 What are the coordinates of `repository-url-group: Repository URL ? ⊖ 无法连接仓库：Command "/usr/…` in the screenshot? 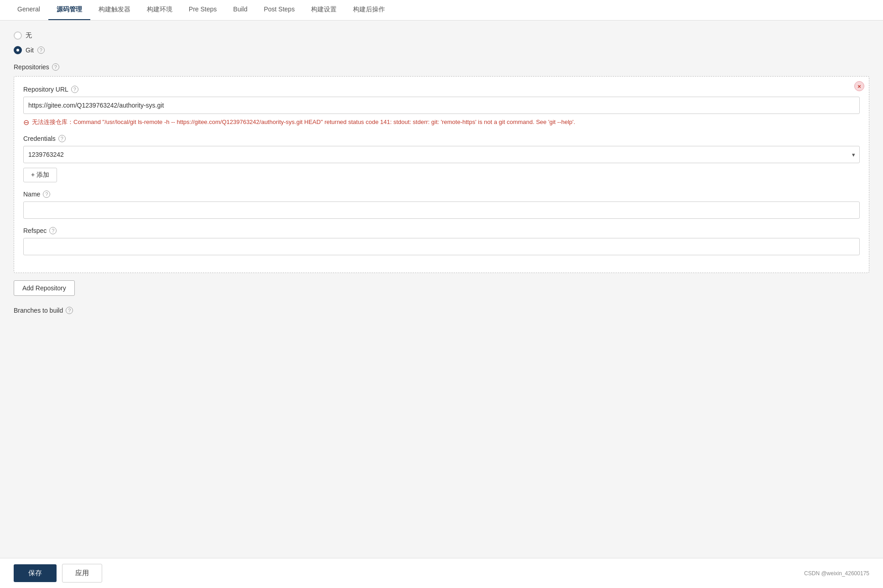 It's located at (442, 106).